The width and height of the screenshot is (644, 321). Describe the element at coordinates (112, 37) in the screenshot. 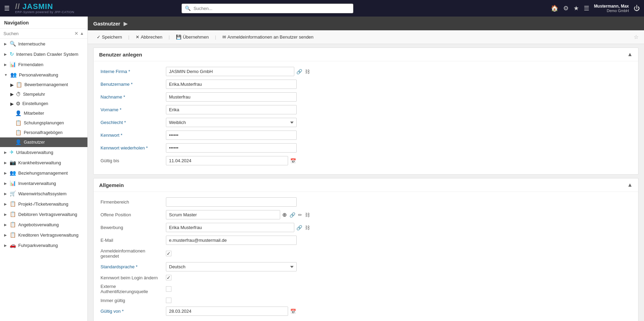

I see `save-label: Speichern` at that location.